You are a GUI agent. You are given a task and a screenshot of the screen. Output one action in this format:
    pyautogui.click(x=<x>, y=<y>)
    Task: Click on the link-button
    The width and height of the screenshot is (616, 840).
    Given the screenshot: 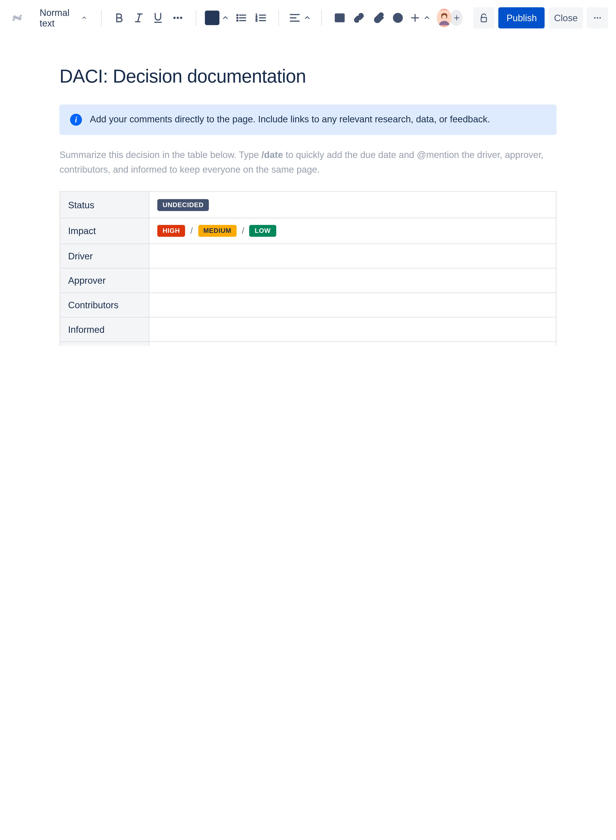 What is the action you would take?
    pyautogui.click(x=359, y=18)
    